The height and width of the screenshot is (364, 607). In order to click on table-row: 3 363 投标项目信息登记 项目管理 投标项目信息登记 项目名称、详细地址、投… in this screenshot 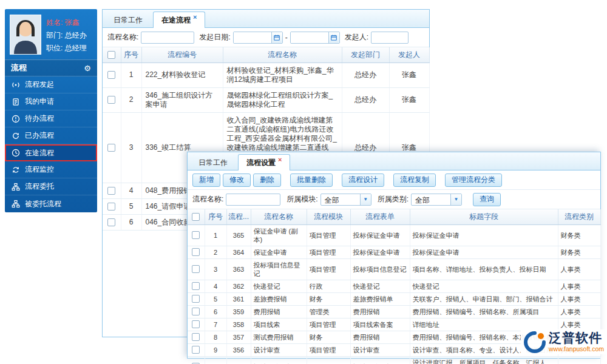, I will do `click(394, 269)`.